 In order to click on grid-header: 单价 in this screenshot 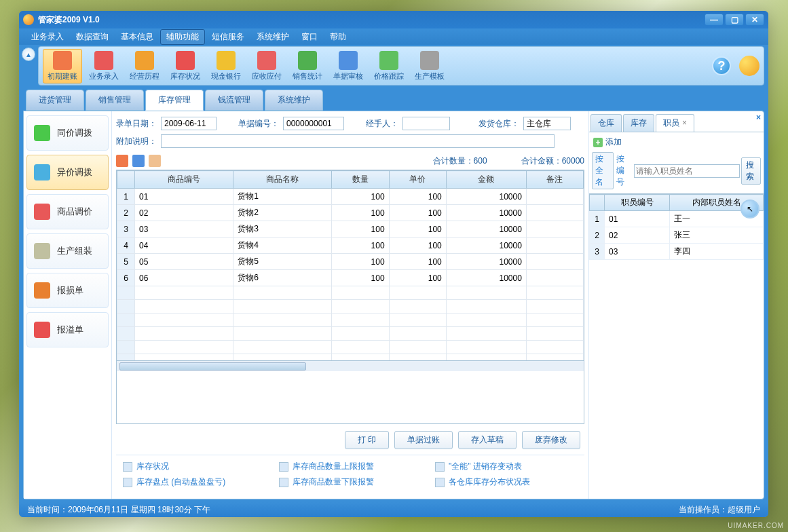, I will do `click(417, 180)`.